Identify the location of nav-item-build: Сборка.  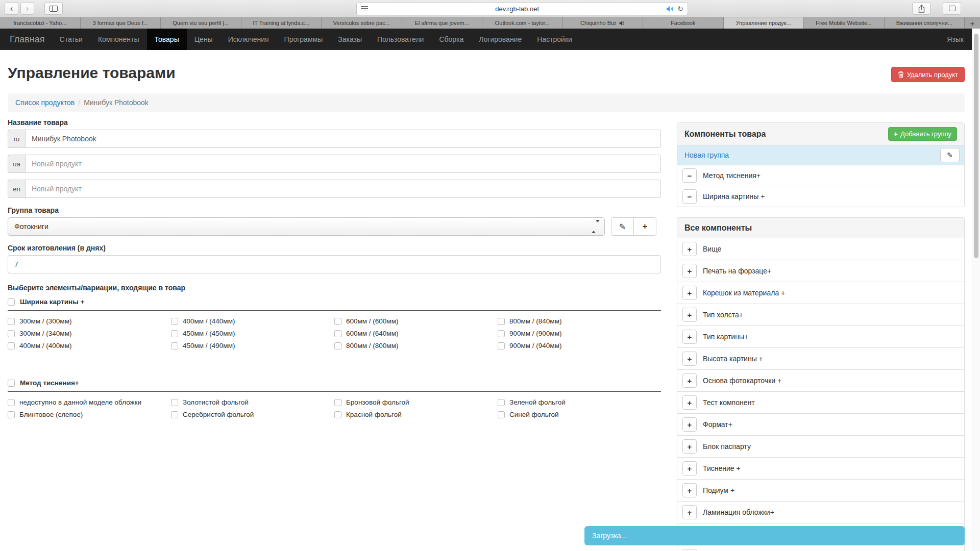
(451, 39).